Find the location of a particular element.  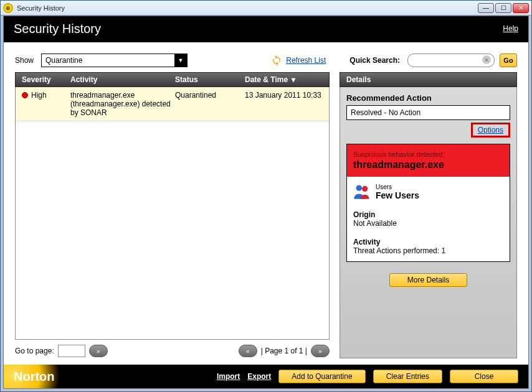

col-datetime: Date & Time ▾ is located at coordinates (287, 80).